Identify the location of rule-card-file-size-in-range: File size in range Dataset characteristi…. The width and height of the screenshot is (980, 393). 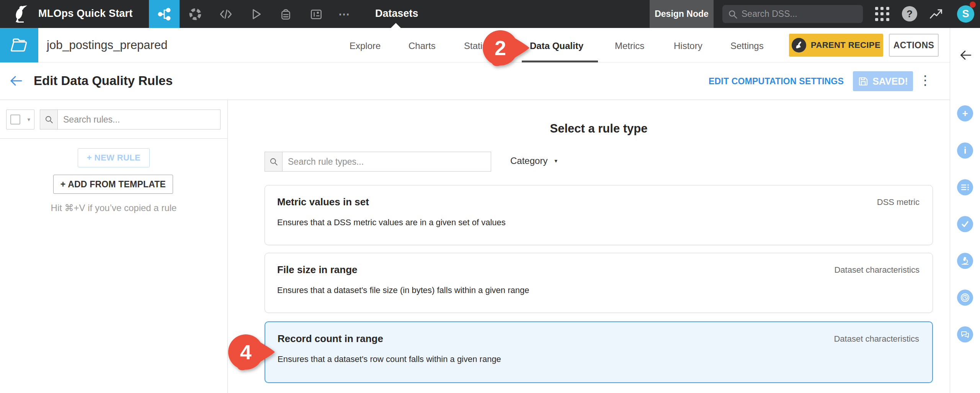
(599, 283).